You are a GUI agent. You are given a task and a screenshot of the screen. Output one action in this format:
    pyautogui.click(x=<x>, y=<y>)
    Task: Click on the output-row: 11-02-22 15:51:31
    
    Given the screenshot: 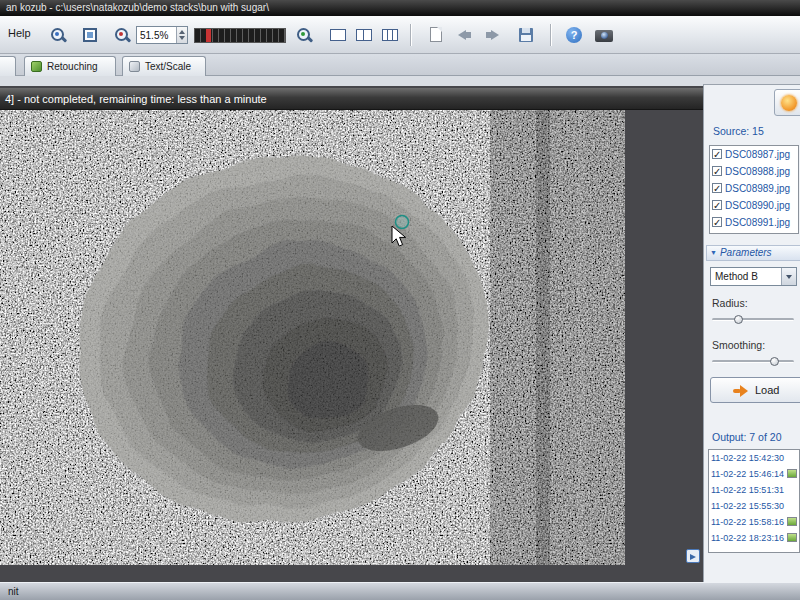 What is the action you would take?
    pyautogui.click(x=754, y=490)
    